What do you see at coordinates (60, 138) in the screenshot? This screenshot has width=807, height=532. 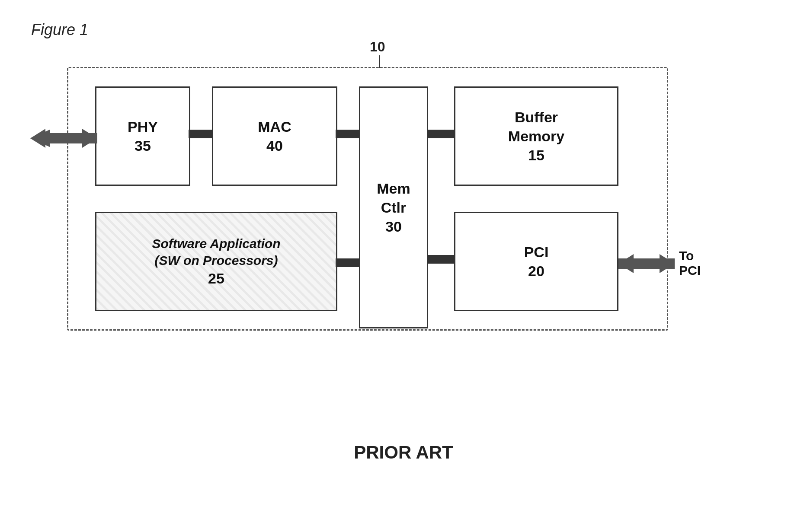 I see `placeholder` at bounding box center [60, 138].